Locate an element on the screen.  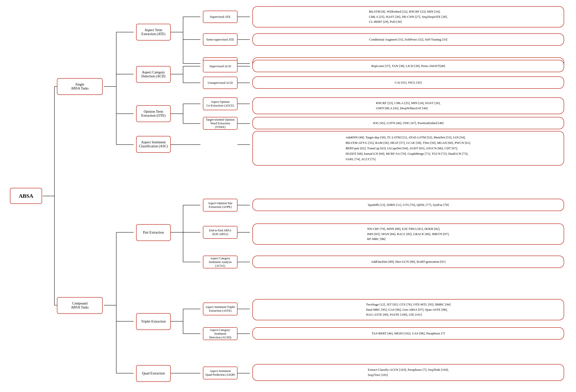
pair-extraction-node: Pair Extraction is located at coordinates (153, 233).